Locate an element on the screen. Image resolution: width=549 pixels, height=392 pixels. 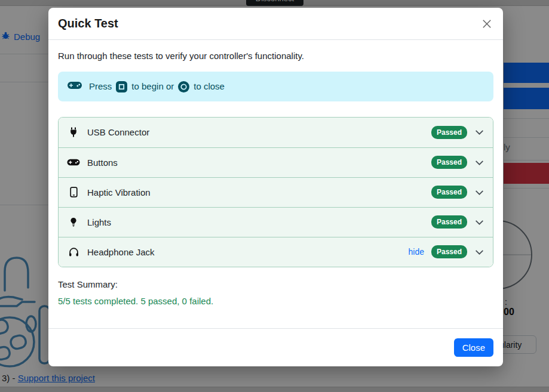
usb-plug-icon is located at coordinates (73, 132).